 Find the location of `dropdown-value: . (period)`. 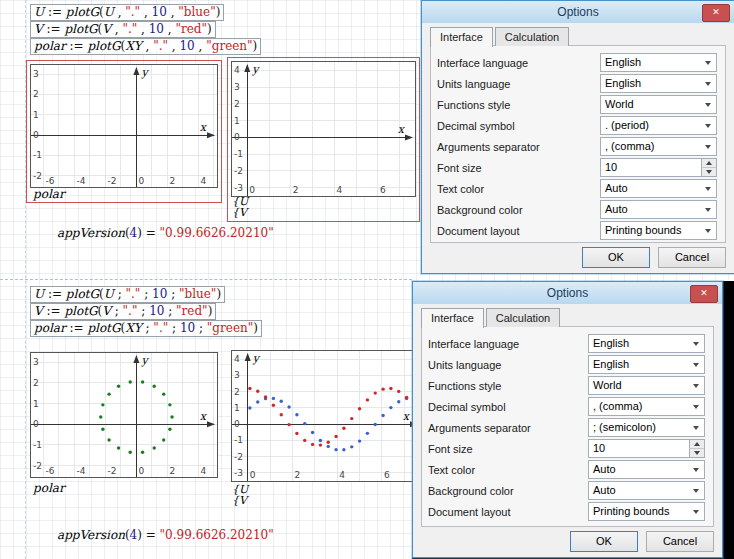

dropdown-value: . (period) is located at coordinates (627, 125).